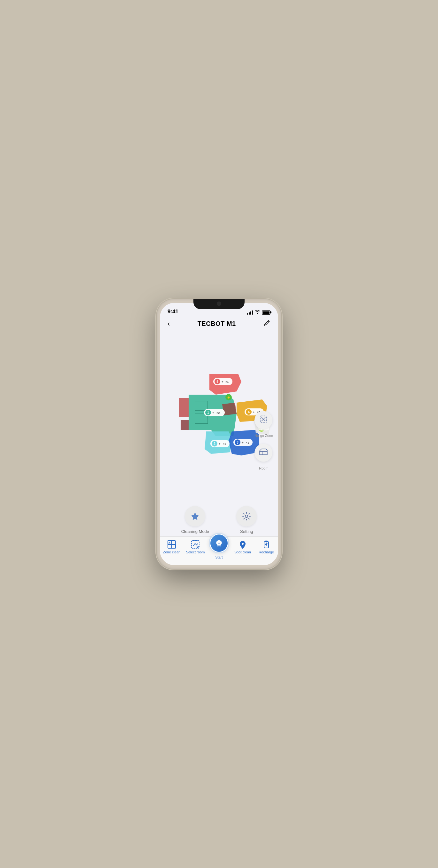  Describe the element at coordinates (172, 547) in the screenshot. I see `tab-zone-clean: Zone clean` at that location.